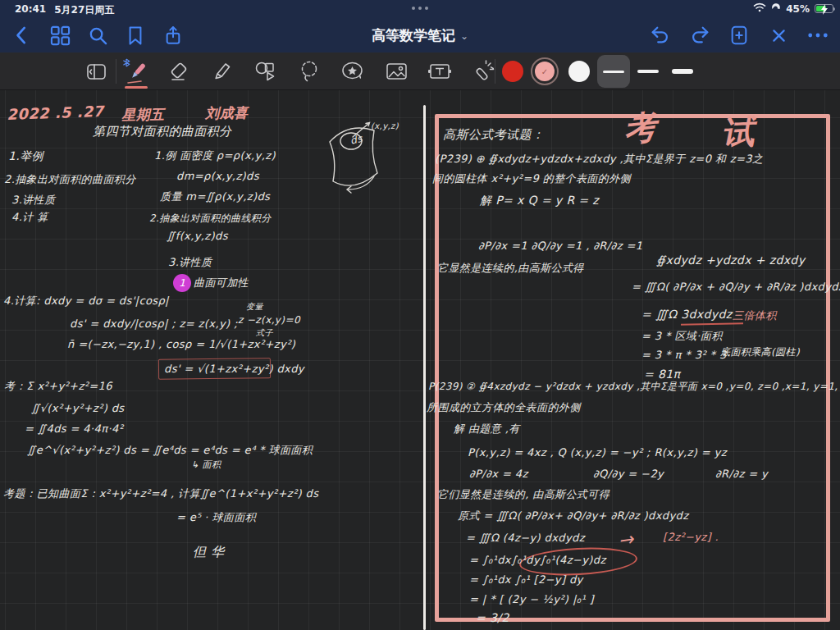  What do you see at coordinates (179, 71) in the screenshot?
I see `eraser-tool-button` at bounding box center [179, 71].